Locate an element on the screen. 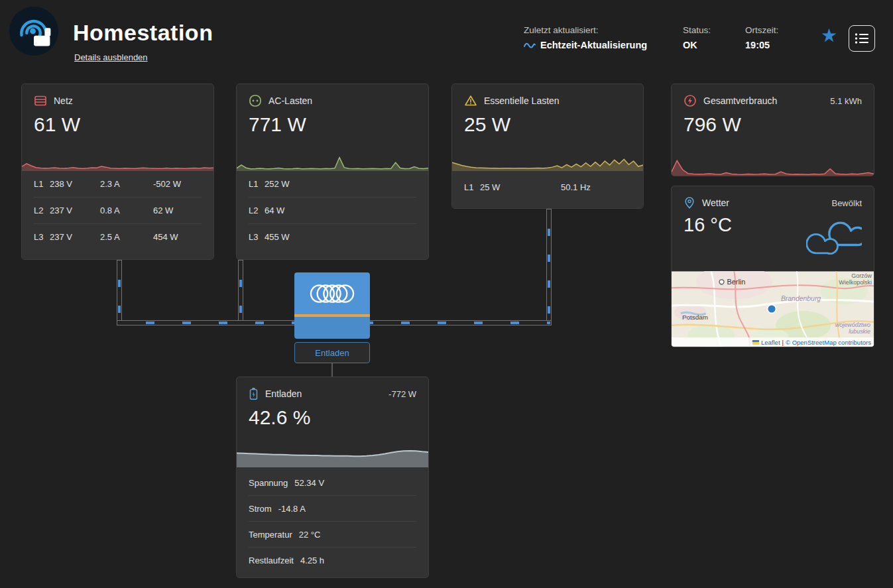 This screenshot has height=588, width=893. ac-loads-sparkline is located at coordinates (333, 161).